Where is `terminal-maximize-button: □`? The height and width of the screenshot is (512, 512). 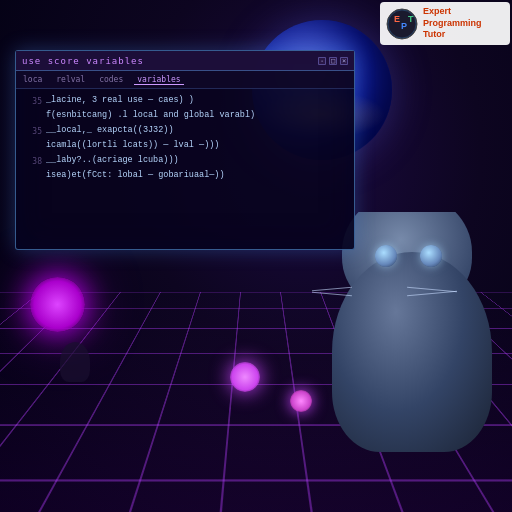 terminal-maximize-button: □ is located at coordinates (333, 61).